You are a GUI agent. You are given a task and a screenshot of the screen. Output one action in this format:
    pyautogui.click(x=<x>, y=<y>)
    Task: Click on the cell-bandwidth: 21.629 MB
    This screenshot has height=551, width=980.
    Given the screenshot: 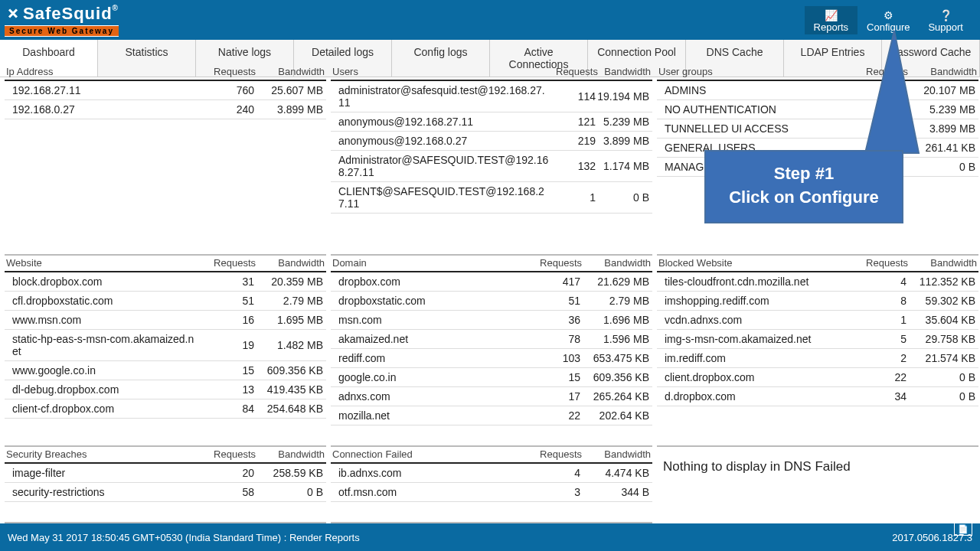 What is the action you would take?
    pyautogui.click(x=615, y=282)
    